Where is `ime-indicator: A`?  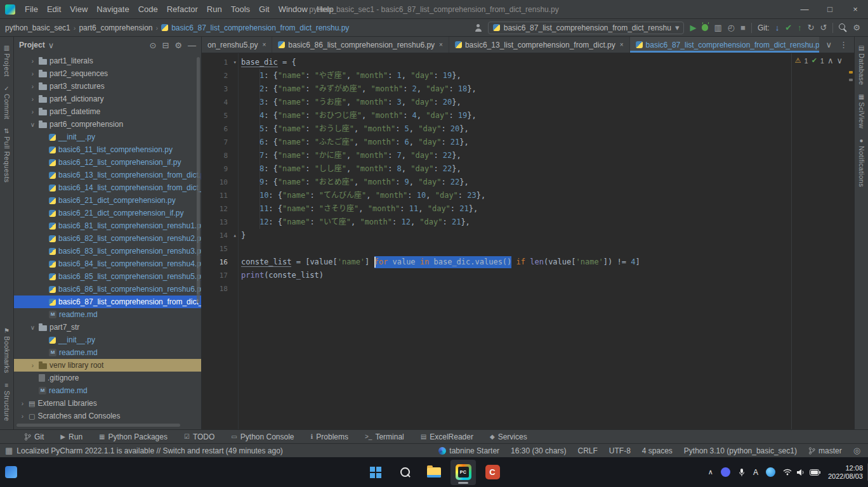 ime-indicator: A is located at coordinates (756, 472).